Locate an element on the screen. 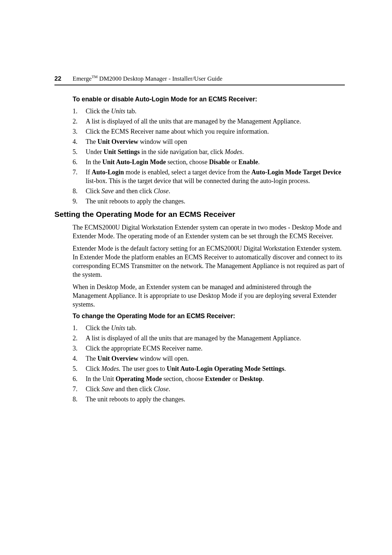 This screenshot has height=555, width=392. step-text: window will open. is located at coordinates (163, 358).